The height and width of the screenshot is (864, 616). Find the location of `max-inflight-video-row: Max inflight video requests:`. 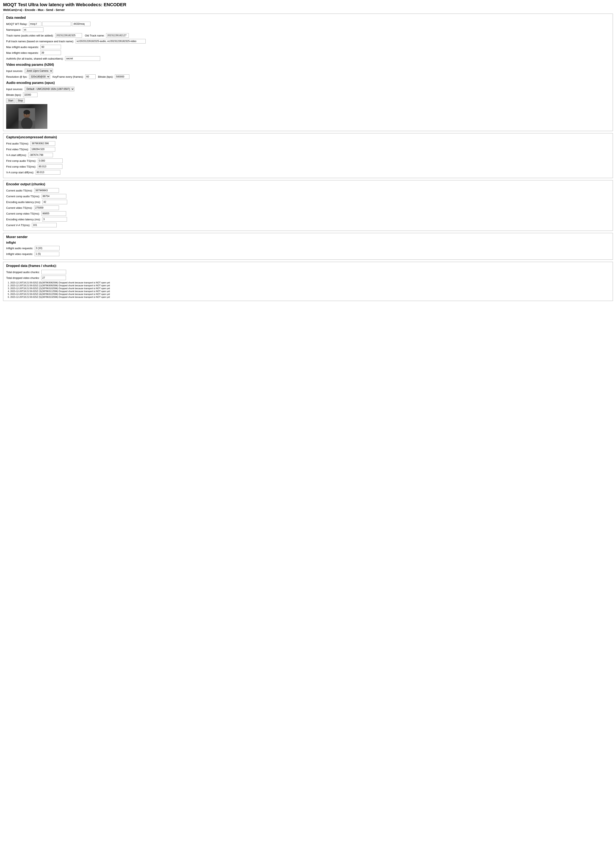

max-inflight-video-row: Max inflight video requests: is located at coordinates (308, 53).